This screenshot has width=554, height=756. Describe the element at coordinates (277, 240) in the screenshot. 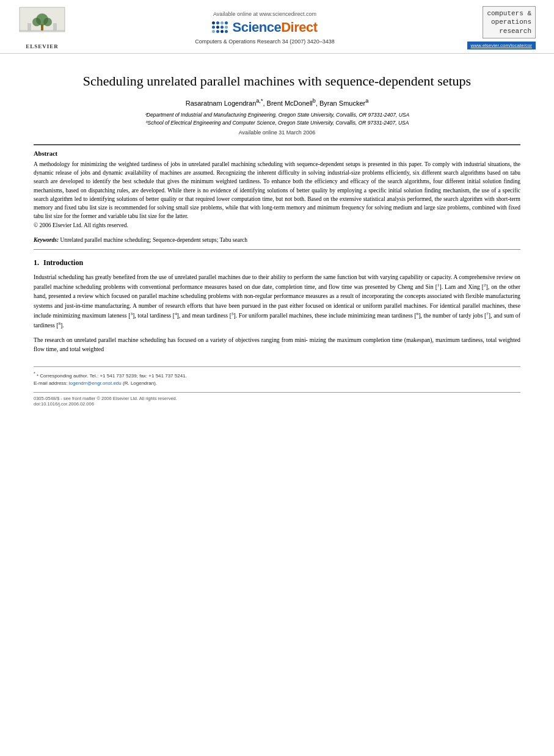

I see `keywords-section: Keywords: Unrelated parallel machine sch…` at that location.